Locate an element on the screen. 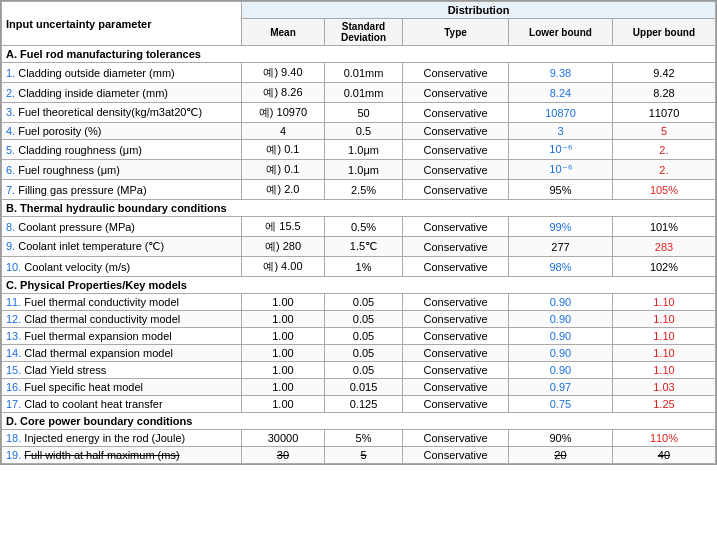  lower-bound-cell: 95% is located at coordinates (561, 190).